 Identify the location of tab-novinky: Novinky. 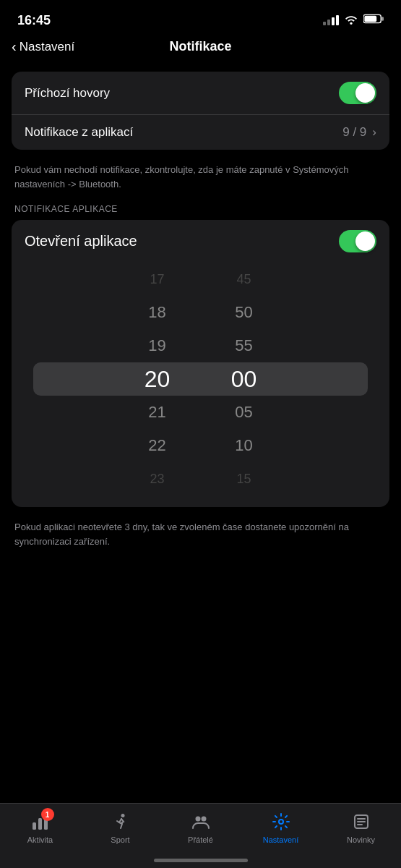
(361, 827).